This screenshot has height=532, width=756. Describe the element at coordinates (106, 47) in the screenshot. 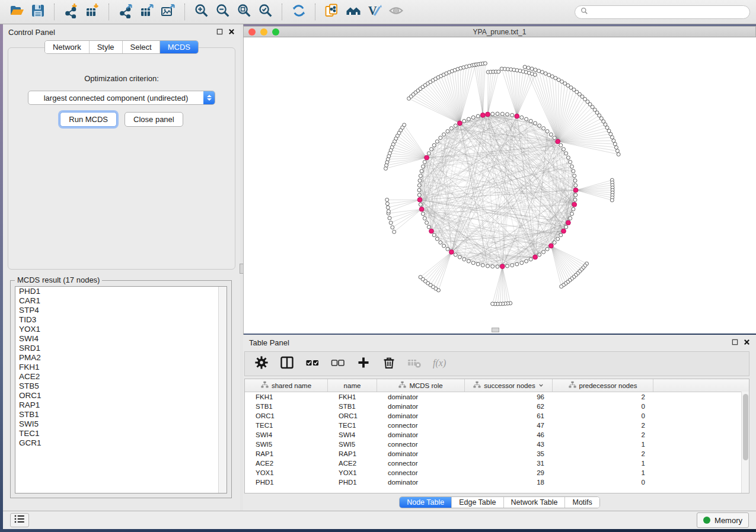

I see `tab-style: Style` at that location.